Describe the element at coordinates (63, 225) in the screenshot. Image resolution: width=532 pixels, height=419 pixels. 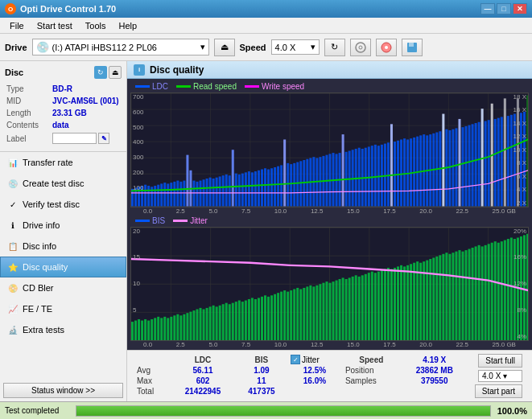
I see `sidebar-item-drive-info: ℹ Drive info` at that location.